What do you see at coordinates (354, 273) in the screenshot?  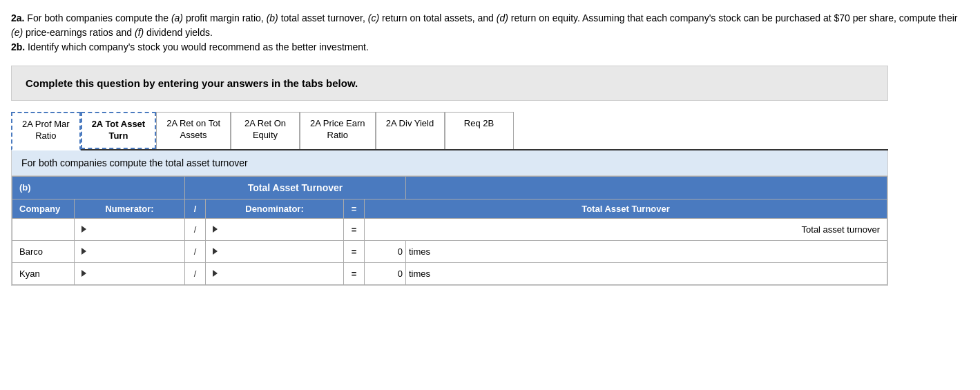 I see `kyan-equals-cell: =` at bounding box center [354, 273].